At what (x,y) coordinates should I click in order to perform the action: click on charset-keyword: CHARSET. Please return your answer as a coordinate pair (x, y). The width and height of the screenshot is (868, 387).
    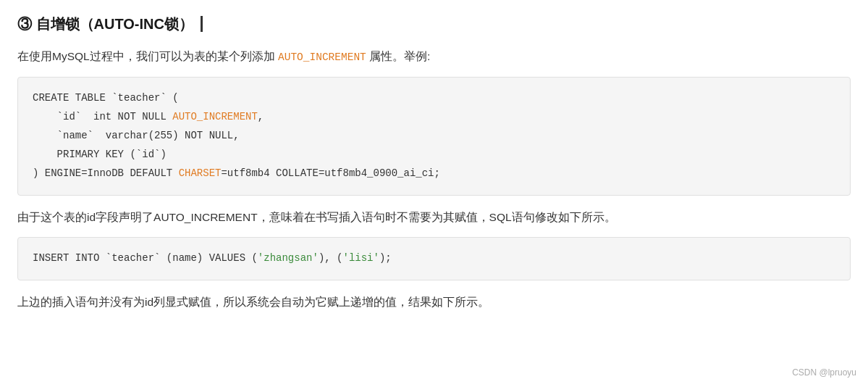
    Looking at the image, I should click on (200, 173).